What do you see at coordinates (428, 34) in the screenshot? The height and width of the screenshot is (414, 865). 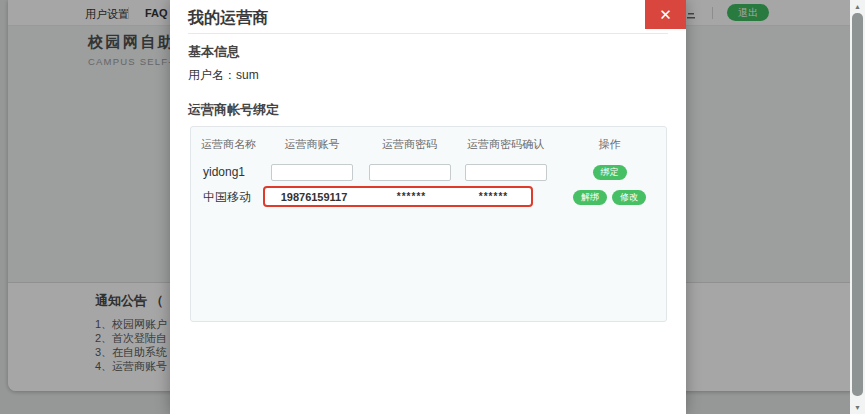 I see `title-divider` at bounding box center [428, 34].